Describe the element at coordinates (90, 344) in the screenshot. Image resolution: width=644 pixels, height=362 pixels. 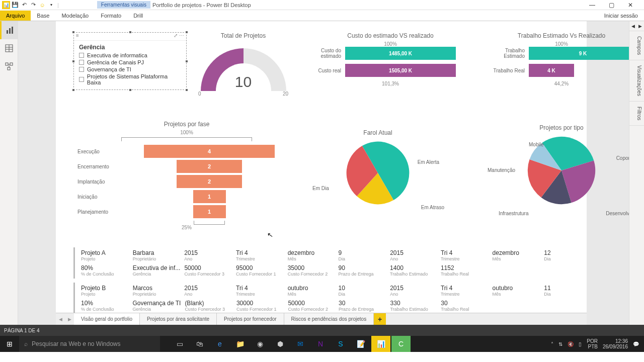
I see `taskbar-search: ⌕Pesquisar na Web e no Windows` at that location.